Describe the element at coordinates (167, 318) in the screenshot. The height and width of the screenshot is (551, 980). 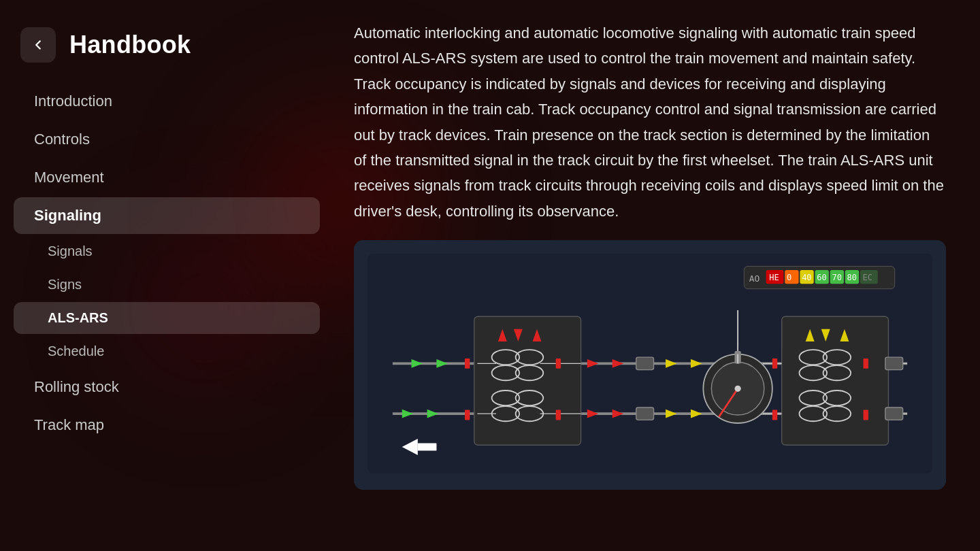
I see `sidebar-sub-item-als-ars: ALS-ARS` at that location.